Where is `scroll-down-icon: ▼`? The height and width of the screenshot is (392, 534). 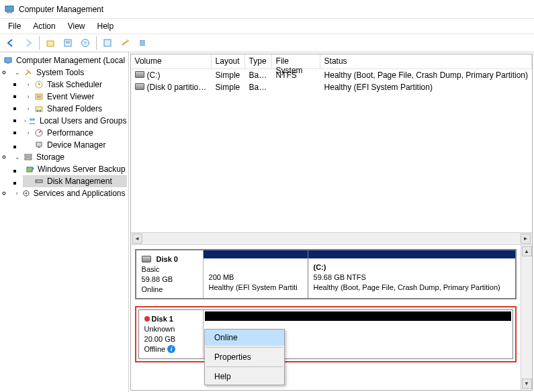
scroll-down-icon: ▼ is located at coordinates (527, 384).